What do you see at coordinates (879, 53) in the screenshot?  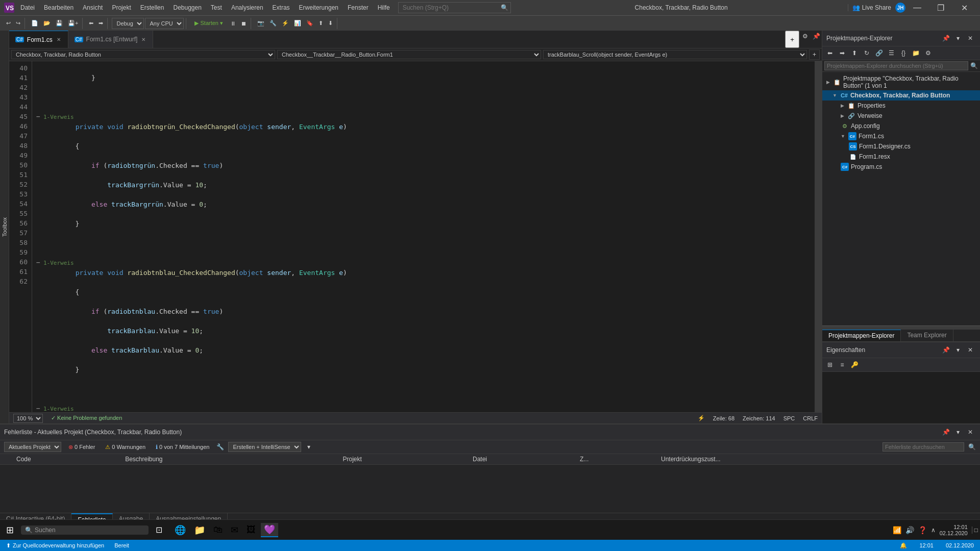 I see `sol-sync-button: 🔗` at bounding box center [879, 53].